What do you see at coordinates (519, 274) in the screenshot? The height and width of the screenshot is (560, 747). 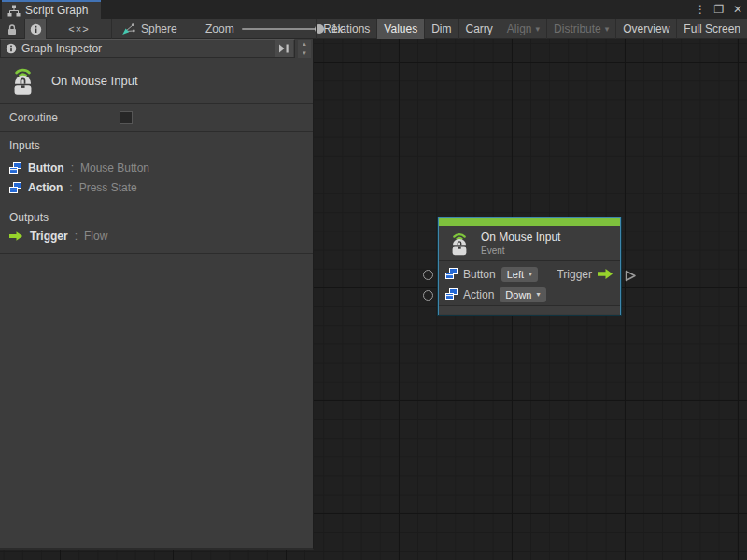 I see `button-value-dropdown: Left ▾` at bounding box center [519, 274].